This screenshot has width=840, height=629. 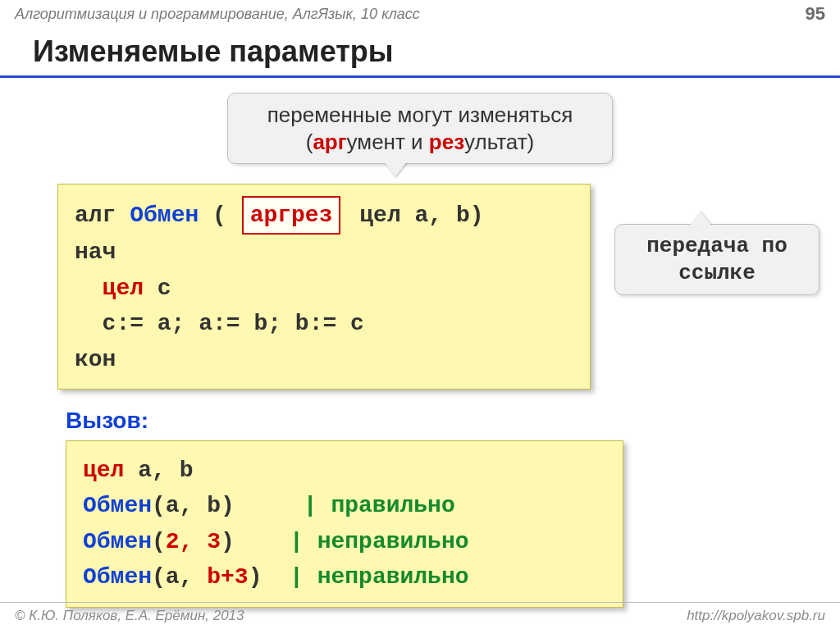 What do you see at coordinates (345, 505) in the screenshot?
I see `call-line-2: Обмен(a, b) | правильно` at bounding box center [345, 505].